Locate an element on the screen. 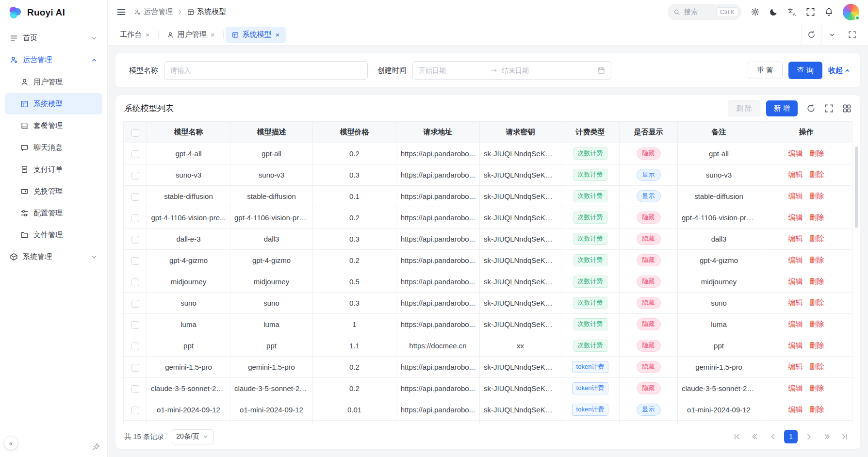 The width and height of the screenshot is (868, 457). table-row: stable-diffusion stable-diffusion 0.1 ht… is located at coordinates (488, 196).